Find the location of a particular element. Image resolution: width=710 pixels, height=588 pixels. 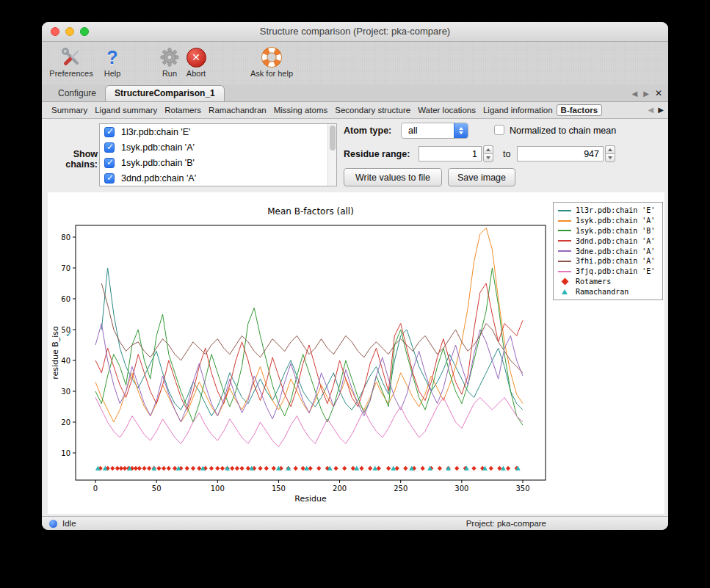

tab-configure: Configure is located at coordinates (77, 94).